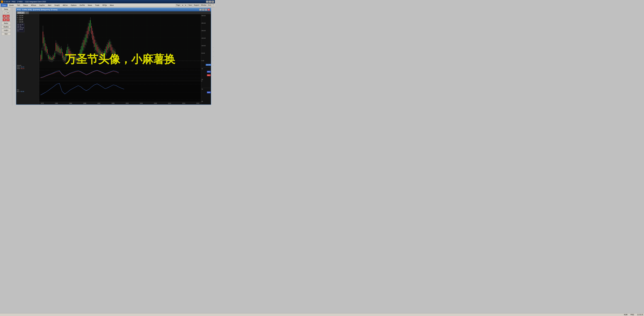  I want to click on year-2000: 2000, so click(127, 103).